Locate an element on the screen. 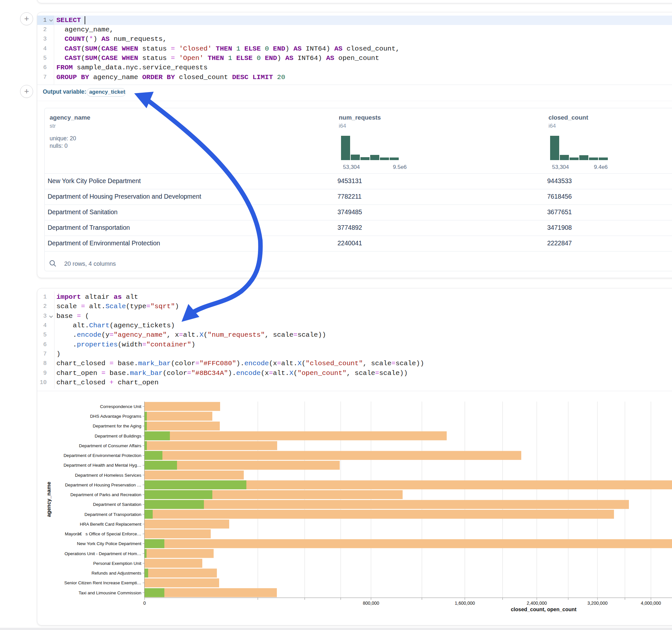  svg-text: Department of Buildings is located at coordinates (118, 436).